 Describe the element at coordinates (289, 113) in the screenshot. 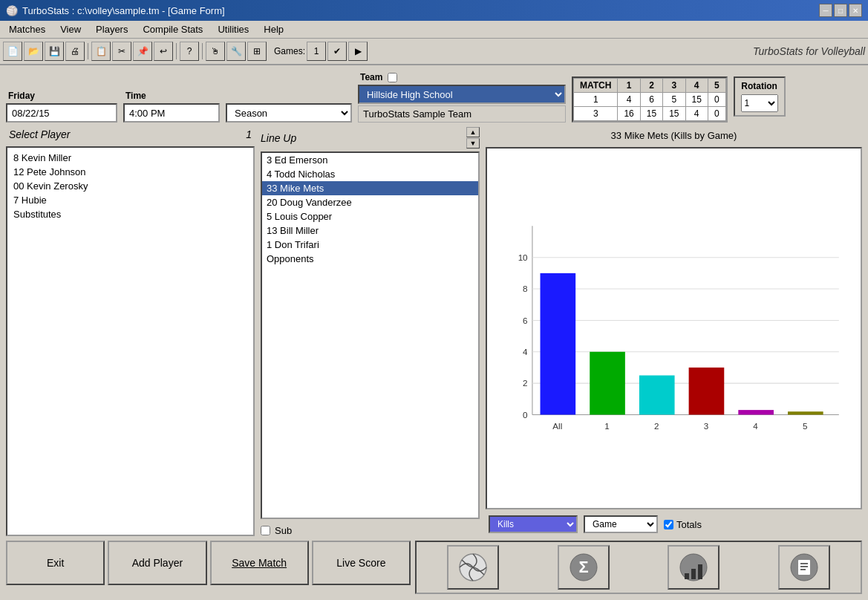

I see `season-select: Season` at that location.